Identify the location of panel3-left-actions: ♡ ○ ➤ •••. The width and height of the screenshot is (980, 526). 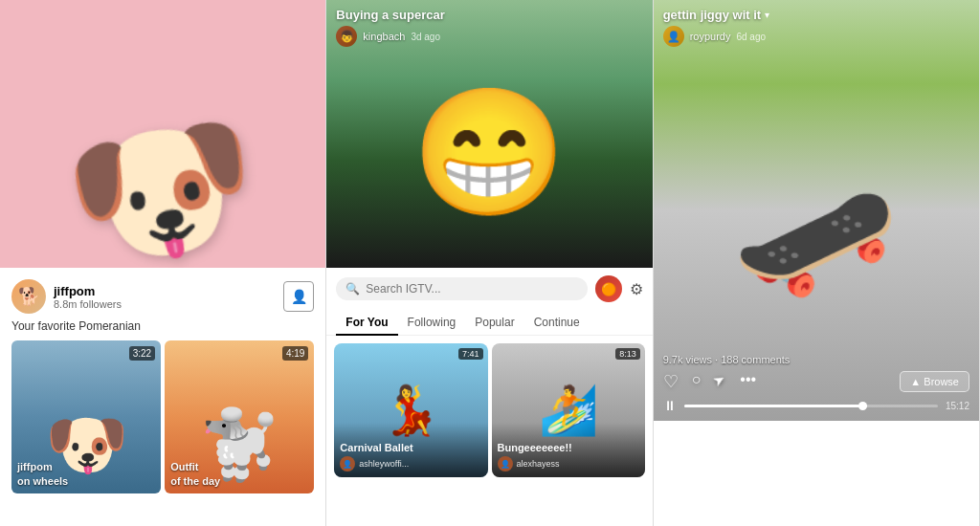
(710, 382).